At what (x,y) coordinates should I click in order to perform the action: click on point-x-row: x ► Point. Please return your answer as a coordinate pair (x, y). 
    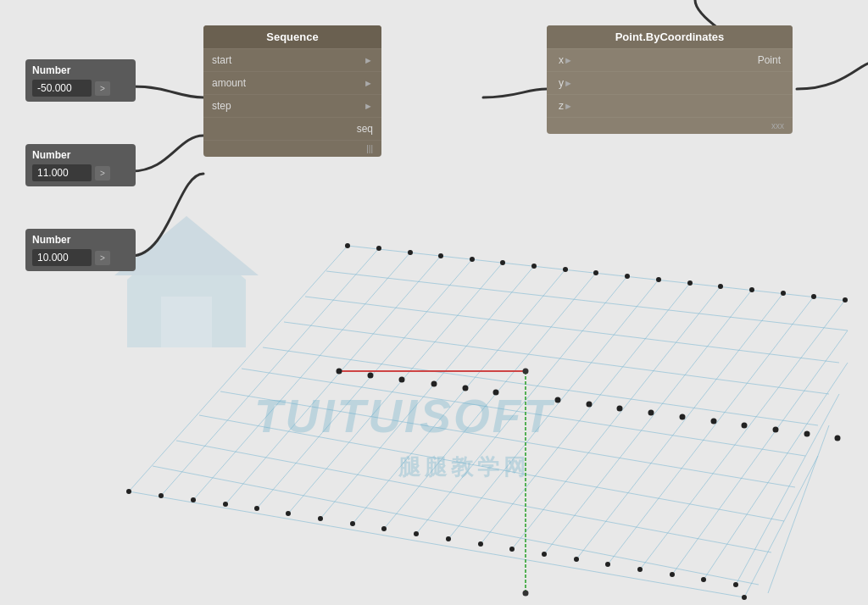
    Looking at the image, I should click on (670, 59).